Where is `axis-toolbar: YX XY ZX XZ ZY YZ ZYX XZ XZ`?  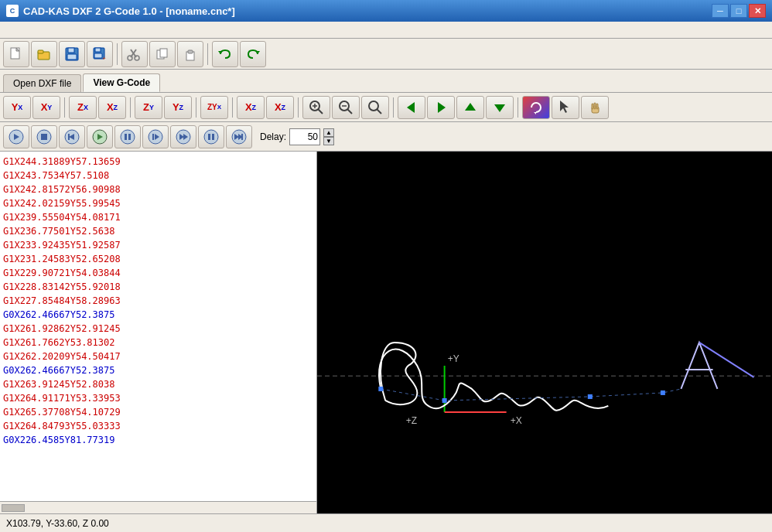
axis-toolbar: YX XY ZX XZ ZY YZ ZYX XZ XZ is located at coordinates (386, 107).